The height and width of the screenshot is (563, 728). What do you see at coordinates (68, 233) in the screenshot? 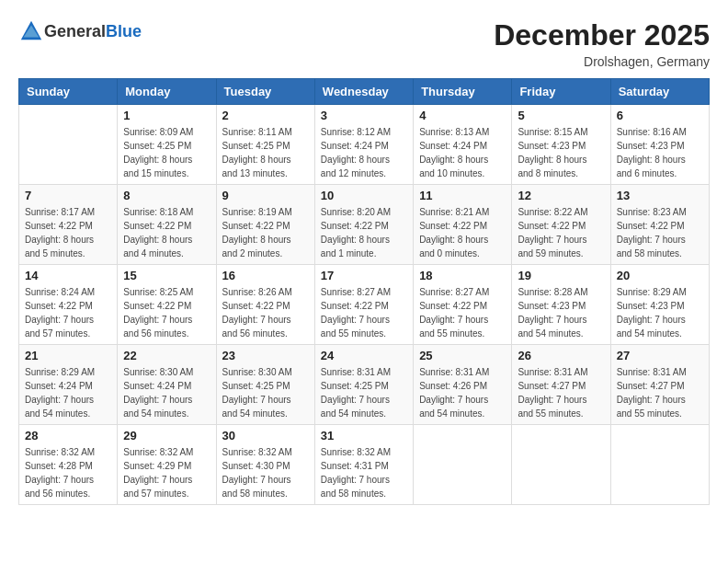
I see `day-info: Sunrise: 8:17 AM Sunset: 4:22 PM Dayligh…` at bounding box center [68, 233].